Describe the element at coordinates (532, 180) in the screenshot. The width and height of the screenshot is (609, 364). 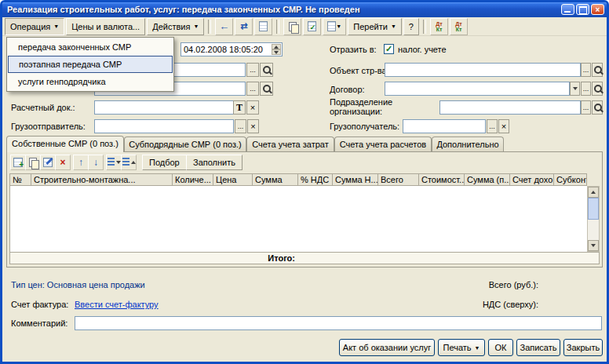
I see `column-header: Счет дохо...` at that location.